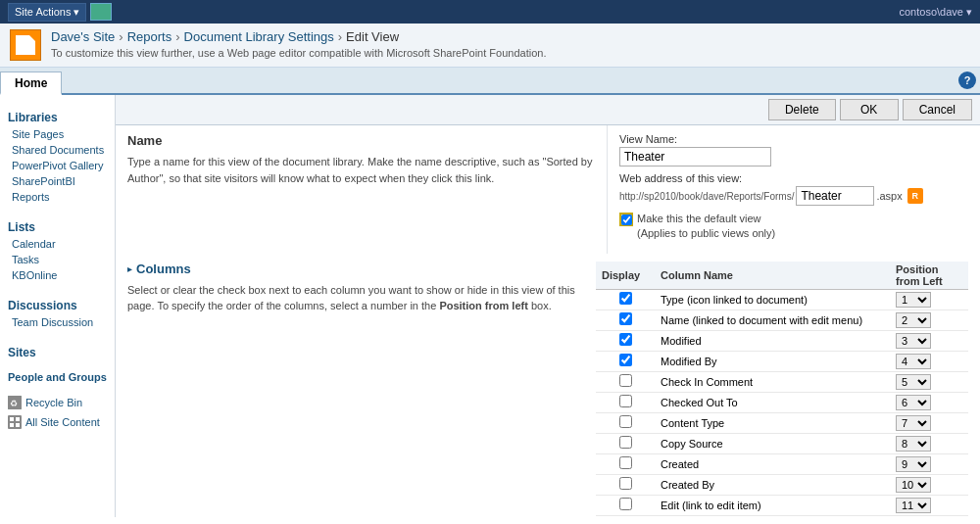 The width and height of the screenshot is (980, 524). What do you see at coordinates (15, 422) in the screenshot?
I see `grid-icon` at bounding box center [15, 422].